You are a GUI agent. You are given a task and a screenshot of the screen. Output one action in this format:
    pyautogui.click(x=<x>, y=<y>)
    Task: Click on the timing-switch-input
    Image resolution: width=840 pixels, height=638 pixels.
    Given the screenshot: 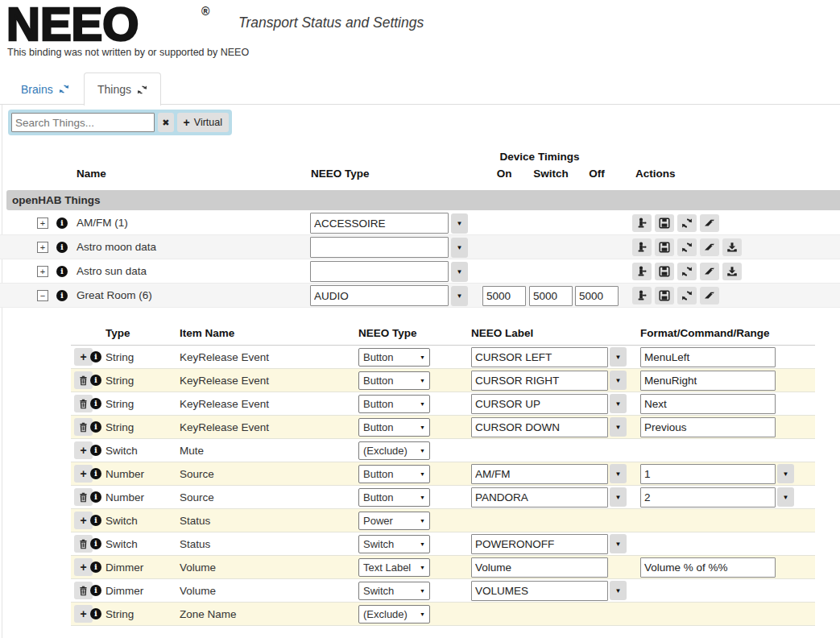 What is the action you would take?
    pyautogui.click(x=551, y=296)
    